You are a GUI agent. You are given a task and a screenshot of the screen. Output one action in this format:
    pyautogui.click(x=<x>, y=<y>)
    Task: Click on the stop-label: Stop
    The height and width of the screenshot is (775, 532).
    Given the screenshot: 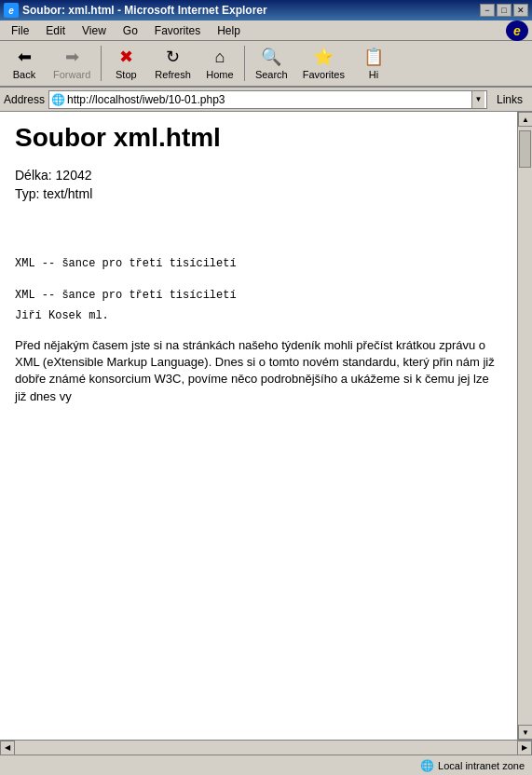 What is the action you would take?
    pyautogui.click(x=127, y=75)
    